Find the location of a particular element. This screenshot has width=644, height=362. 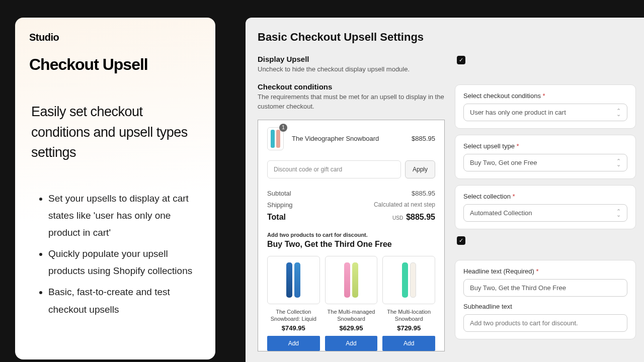

display-upsell-desc: Uncheck to hide the checkout display ups… is located at coordinates (351, 69).